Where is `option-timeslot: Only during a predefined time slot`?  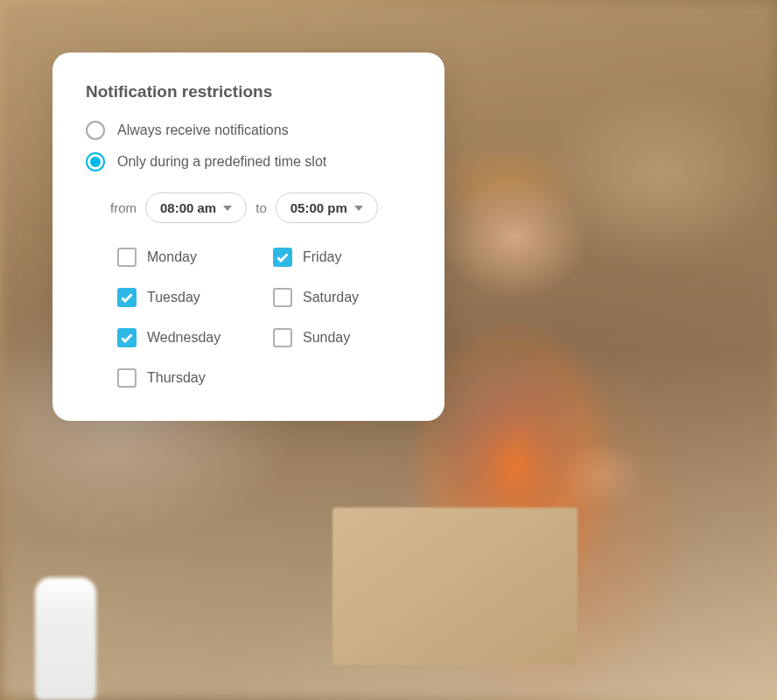
option-timeslot: Only during a predefined time slot is located at coordinates (248, 162).